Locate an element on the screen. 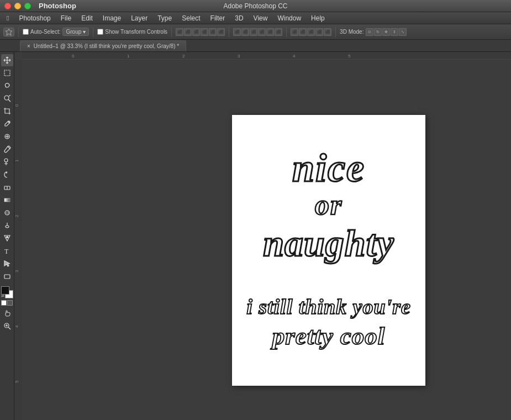 The height and width of the screenshot is (420, 511). dist-left-icon: ⬛ is located at coordinates (237, 32).